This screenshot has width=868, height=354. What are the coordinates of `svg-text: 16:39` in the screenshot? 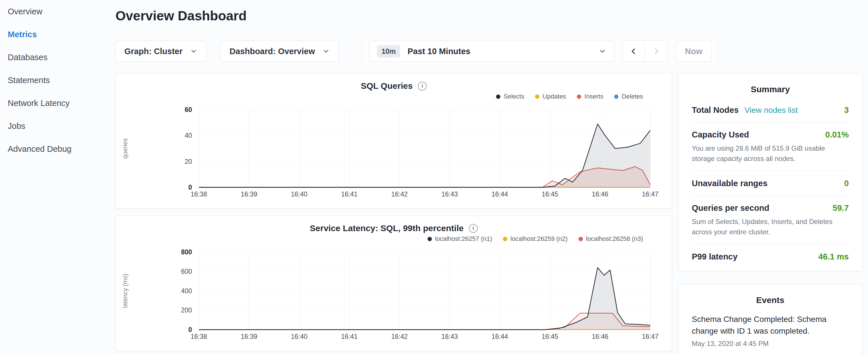 It's located at (249, 336).